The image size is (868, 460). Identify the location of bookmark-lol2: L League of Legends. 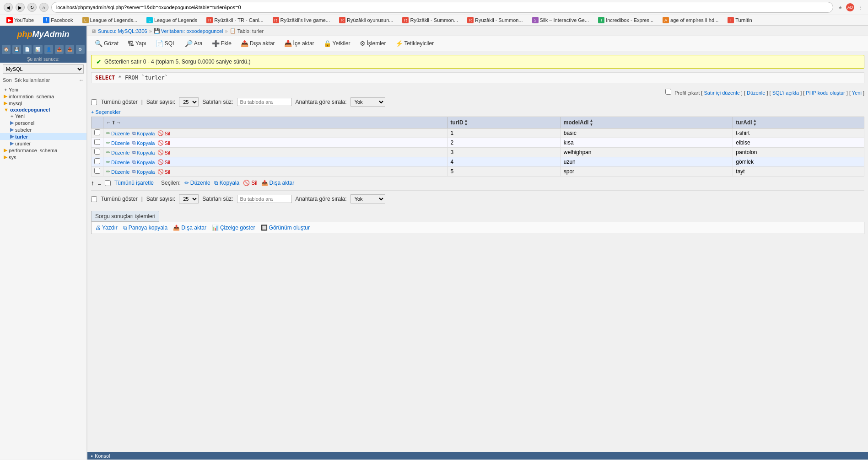
(172, 20).